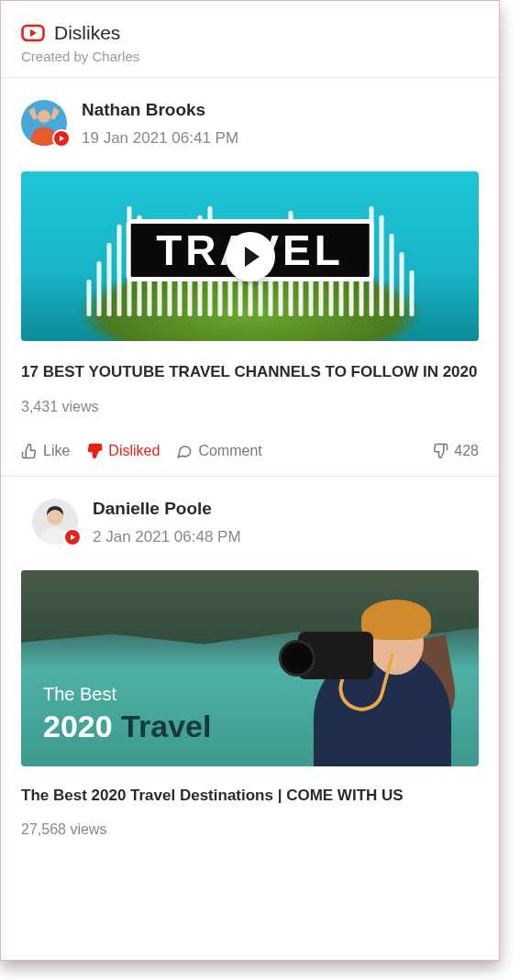 Image resolution: width=520 pixels, height=980 pixels. I want to click on comment-label: Comment, so click(229, 451).